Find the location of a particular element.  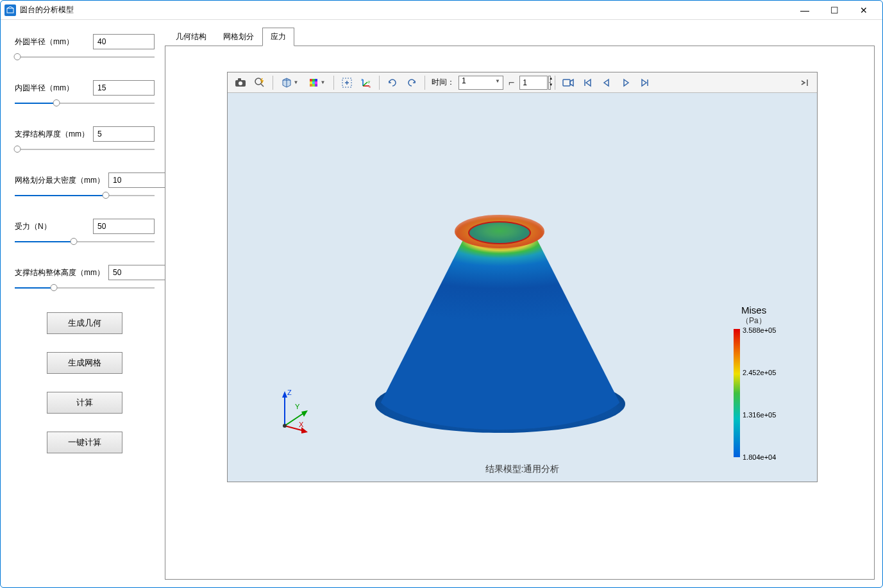

svg-text: x is located at coordinates (369, 86).